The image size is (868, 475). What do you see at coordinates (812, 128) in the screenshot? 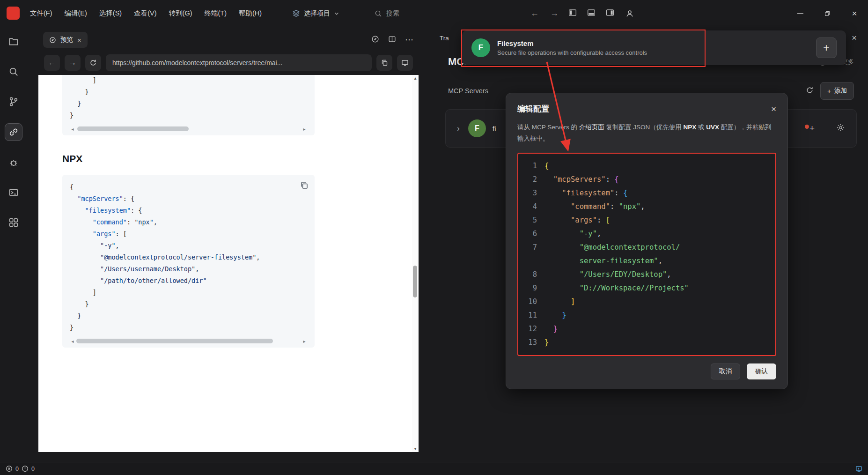
I see `add-to-agent-button: +` at bounding box center [812, 128].